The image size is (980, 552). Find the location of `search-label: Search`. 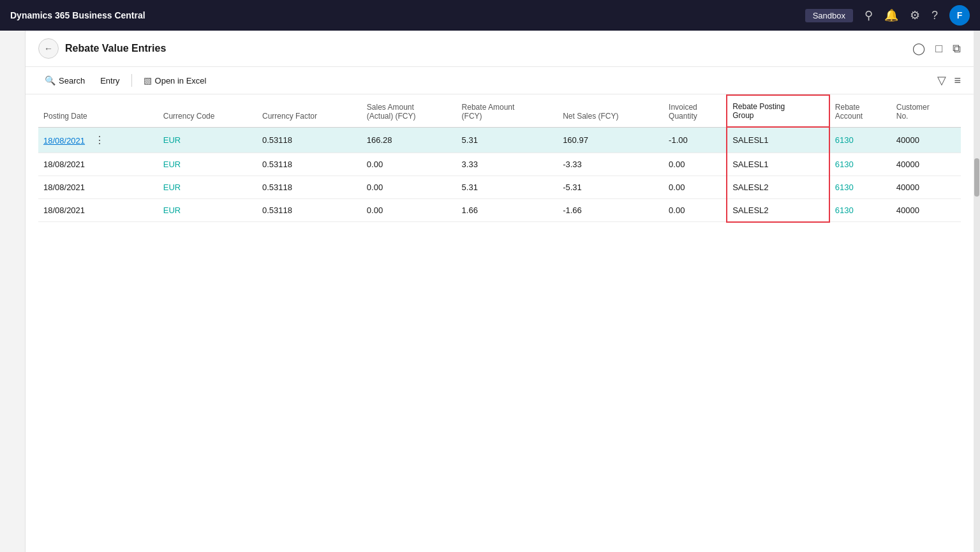

search-label: Search is located at coordinates (71, 80).